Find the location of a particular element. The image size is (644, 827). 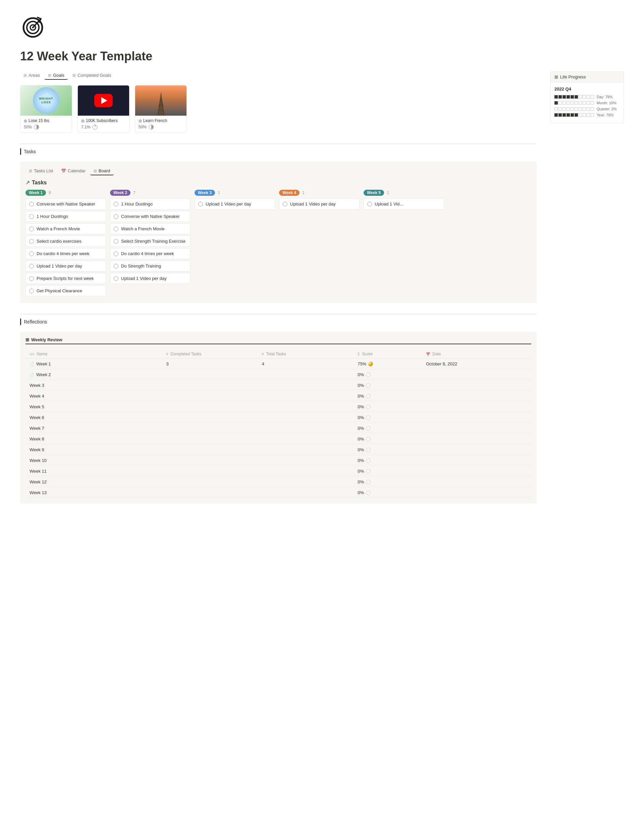

task-card: Select Strength Training Exercise is located at coordinates (150, 241).